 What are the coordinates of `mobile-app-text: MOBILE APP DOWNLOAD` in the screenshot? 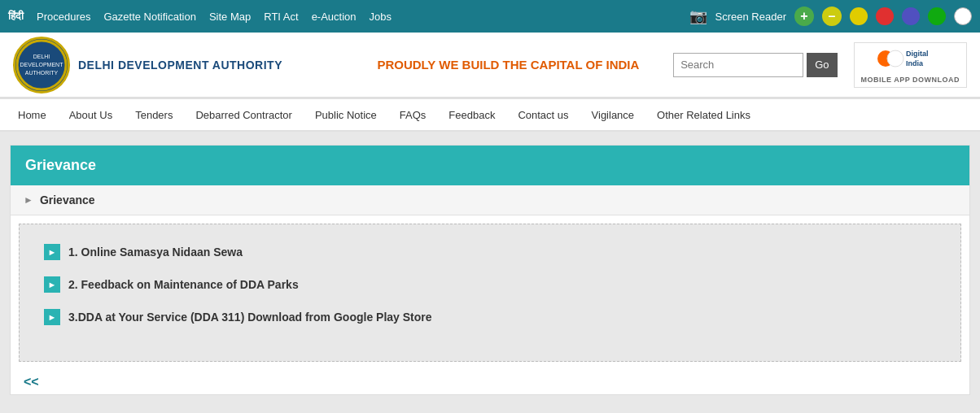 It's located at (911, 80).